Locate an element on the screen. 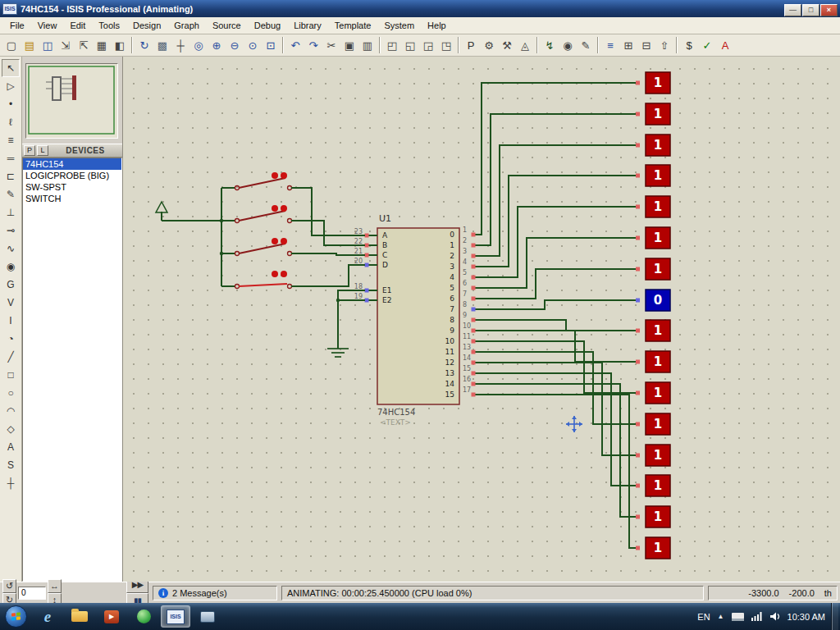  packaging-tool-button: ⚒ is located at coordinates (507, 45).